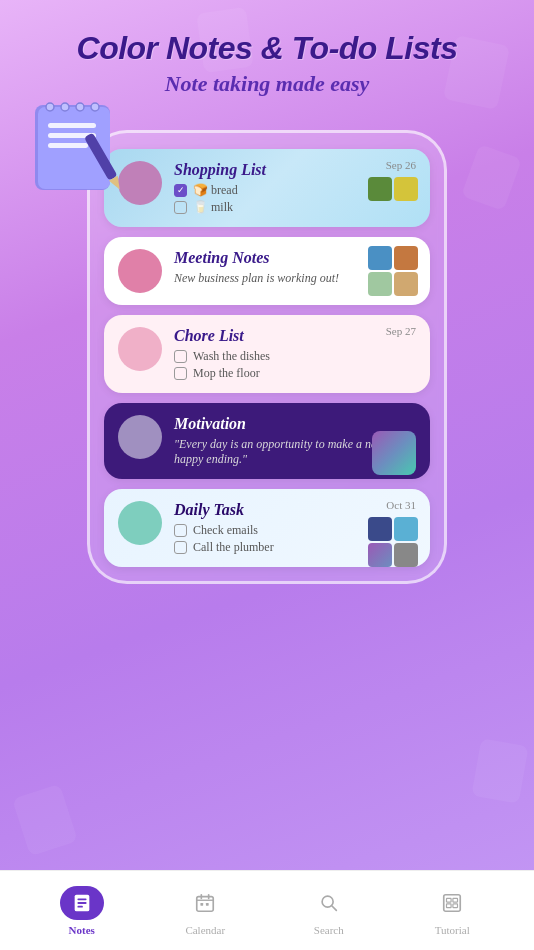  Describe the element at coordinates (267, 528) in the screenshot. I see `note-card-daily: Daily Task Check emails Call the plumber…` at that location.